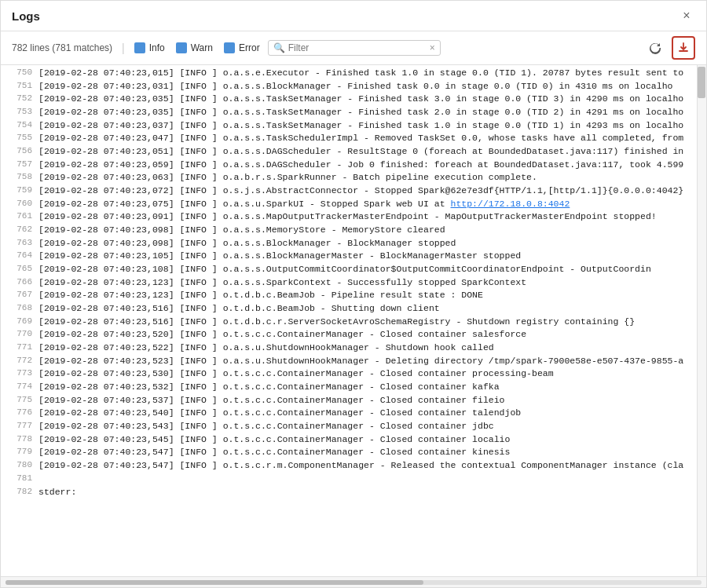 The height and width of the screenshot is (588, 707). I want to click on line-number: 770, so click(20, 334).